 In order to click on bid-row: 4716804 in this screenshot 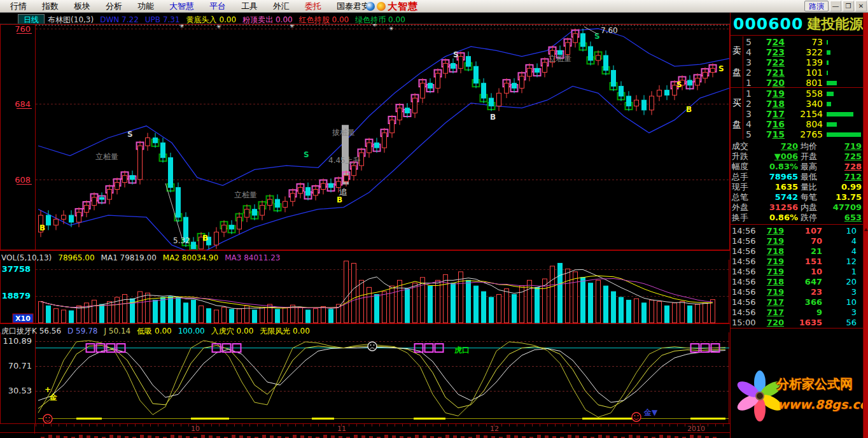, I will do `click(804, 124)`.